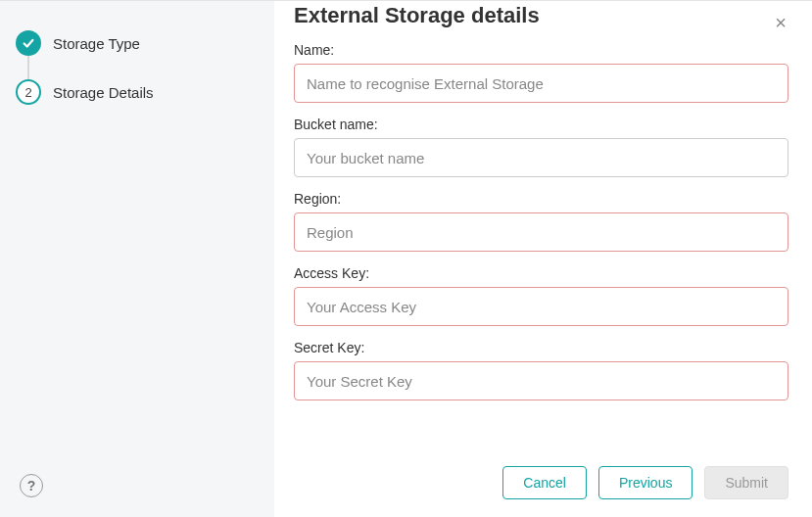 The image size is (812, 517). What do you see at coordinates (541, 273) in the screenshot?
I see `access-key-label: Access Key:` at bounding box center [541, 273].